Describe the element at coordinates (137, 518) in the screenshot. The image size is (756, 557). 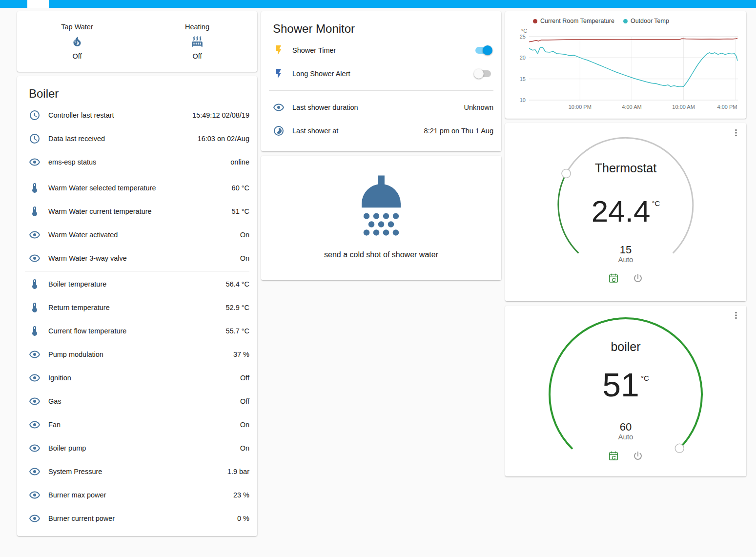
I see `entity-row: Burner current power0 %` at that location.